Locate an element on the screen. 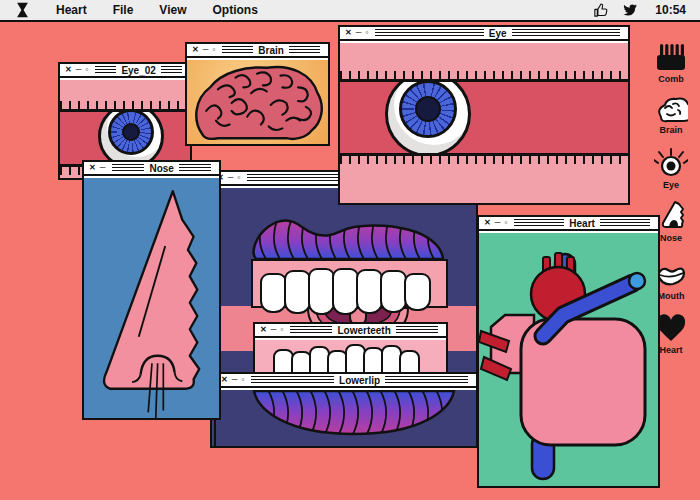 This screenshot has width=700, height=500. eye-content is located at coordinates (484, 123).